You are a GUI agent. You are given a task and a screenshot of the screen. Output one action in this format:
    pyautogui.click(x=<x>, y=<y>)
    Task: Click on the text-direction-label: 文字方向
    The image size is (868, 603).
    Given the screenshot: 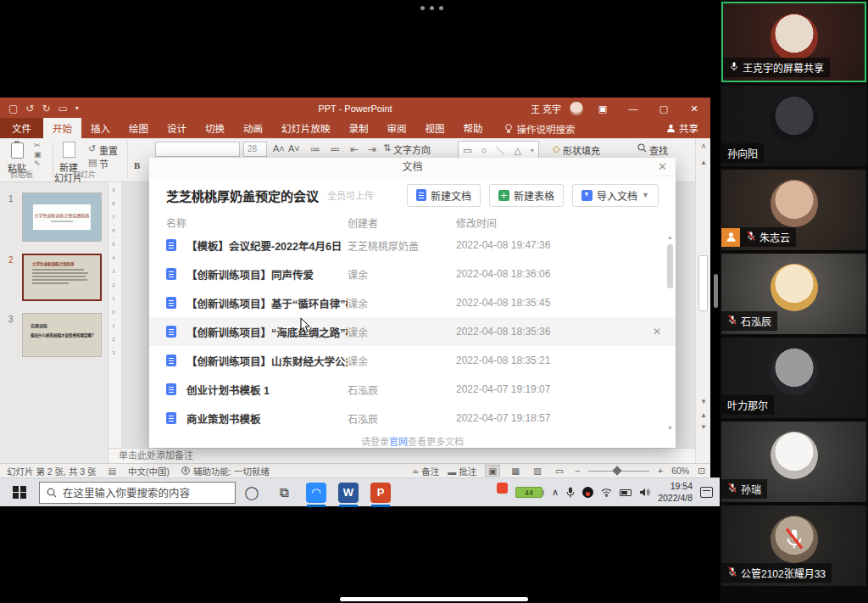 What is the action you would take?
    pyautogui.click(x=412, y=149)
    